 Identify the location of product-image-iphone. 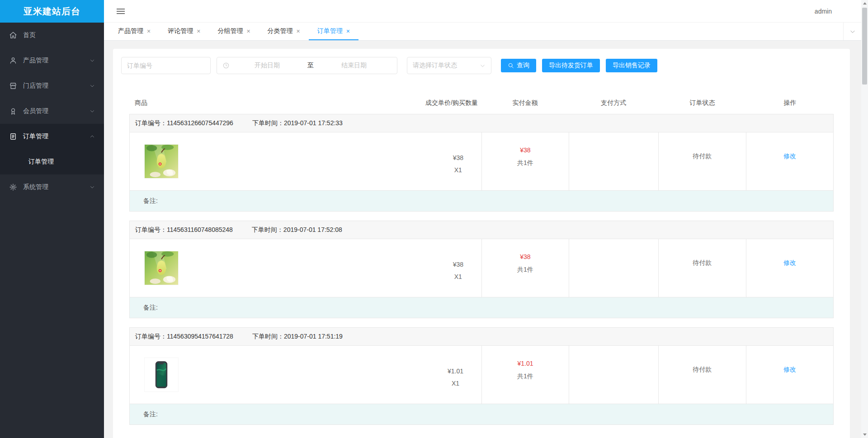
(161, 375).